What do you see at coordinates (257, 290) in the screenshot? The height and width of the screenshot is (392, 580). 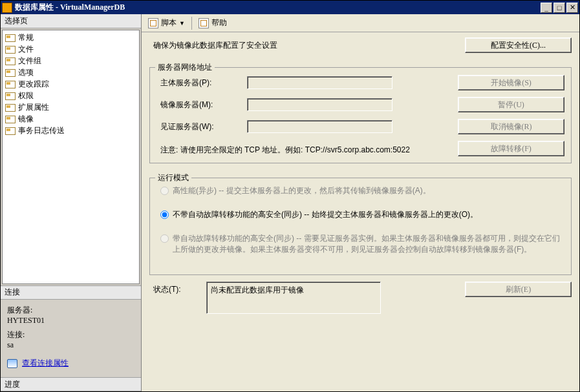 I see `status-value: 尚未配置此数据库用于镜像` at bounding box center [257, 290].